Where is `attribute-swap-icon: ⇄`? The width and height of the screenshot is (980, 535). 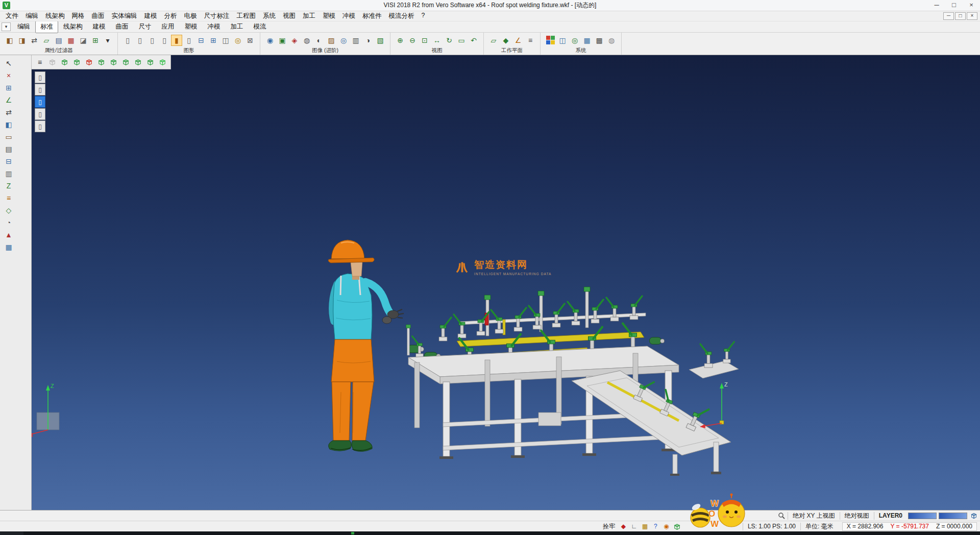
attribute-swap-icon: ⇄ is located at coordinates (34, 40).